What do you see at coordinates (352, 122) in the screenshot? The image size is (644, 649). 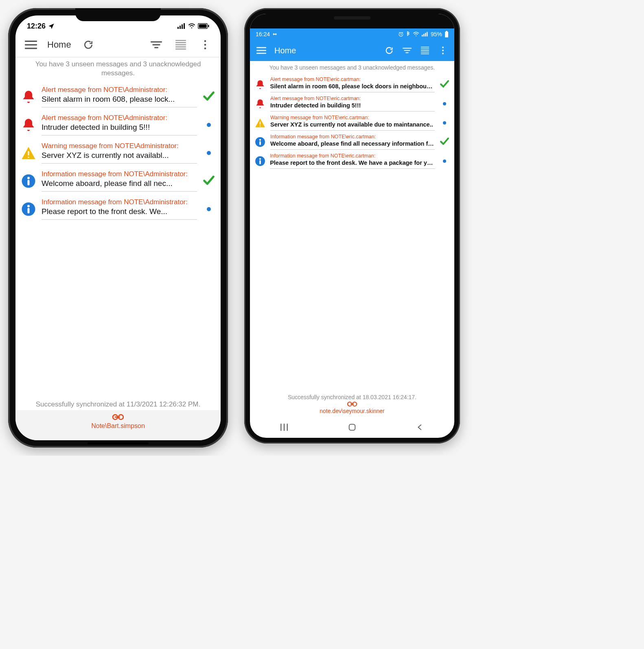 I see `message-row: Warning message from NOTE\eric.cartman:S…` at bounding box center [352, 122].